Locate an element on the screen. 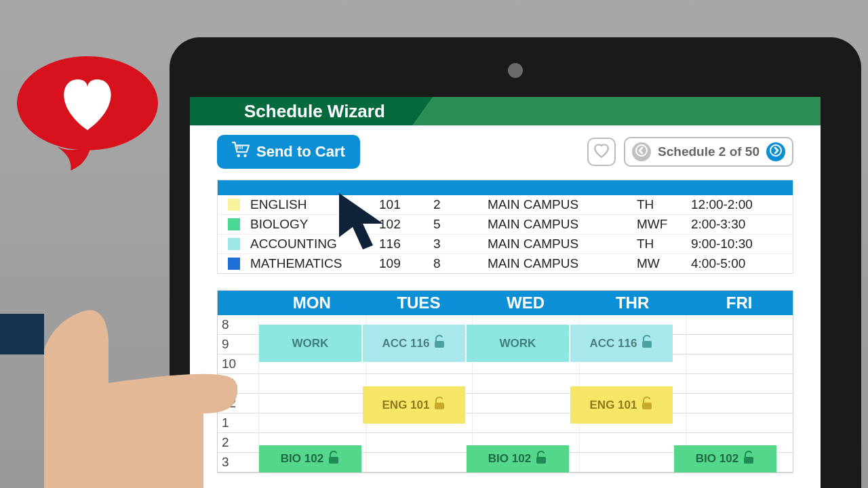  course-credits: 5 is located at coordinates (460, 224).